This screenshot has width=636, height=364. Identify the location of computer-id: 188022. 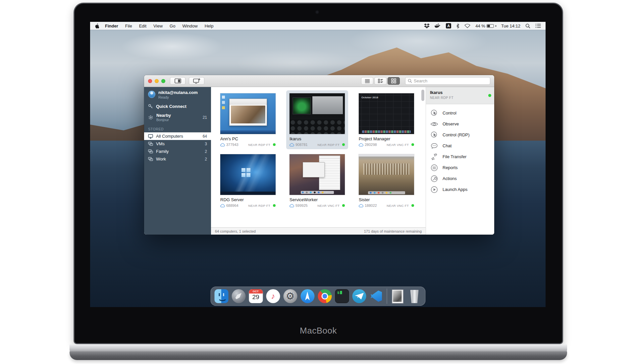
(371, 205).